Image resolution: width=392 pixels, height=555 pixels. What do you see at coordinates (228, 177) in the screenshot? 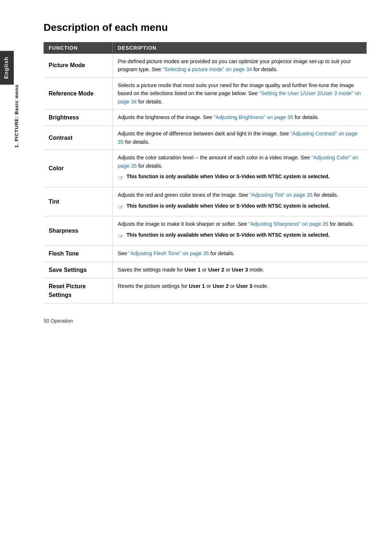
I see `note-text-color: This function is only available when Vid…` at bounding box center [228, 177].